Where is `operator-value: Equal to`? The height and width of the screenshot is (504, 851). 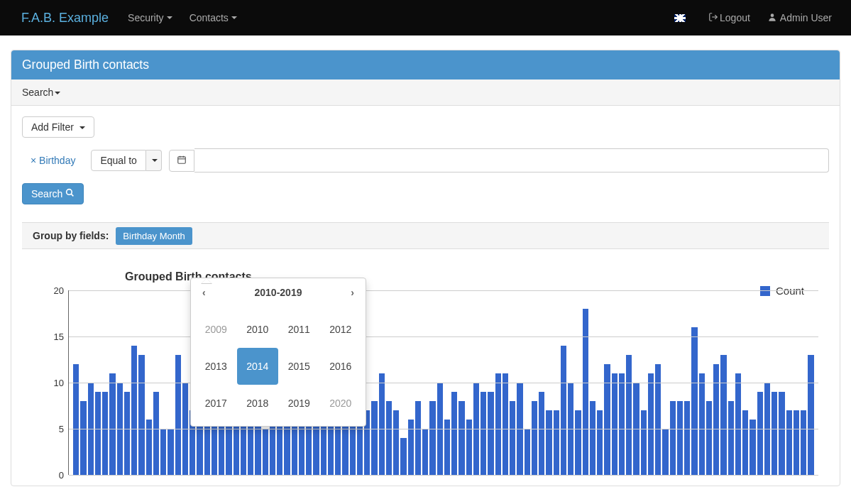 operator-value: Equal to is located at coordinates (118, 160).